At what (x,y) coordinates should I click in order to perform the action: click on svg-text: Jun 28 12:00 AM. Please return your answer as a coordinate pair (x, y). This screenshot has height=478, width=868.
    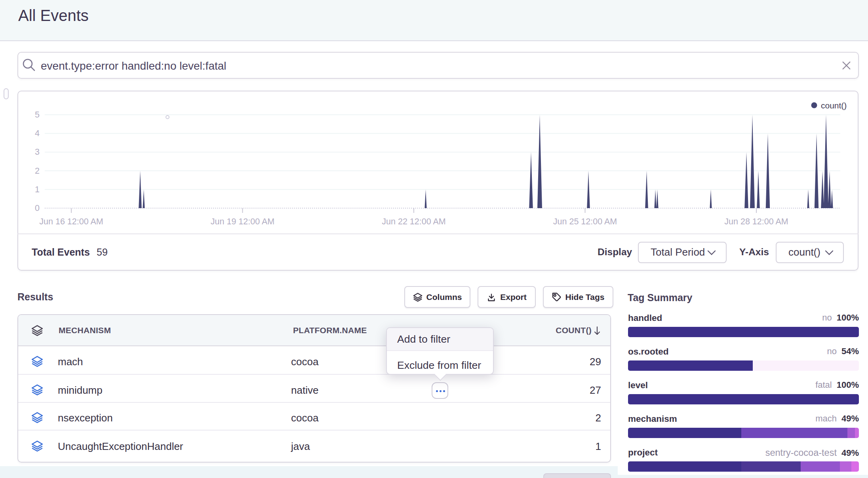
    Looking at the image, I should click on (756, 222).